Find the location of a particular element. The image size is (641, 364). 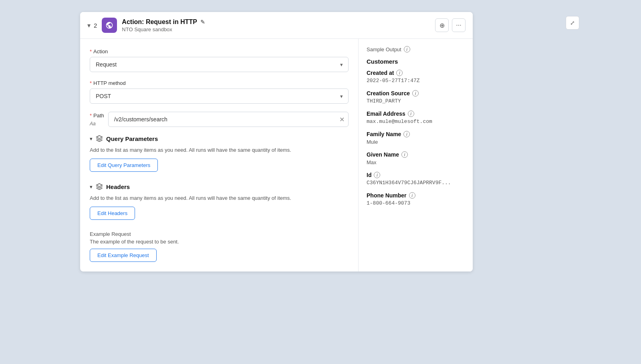

step-subtitle: NTO Square sandbox is located at coordinates (278, 30).